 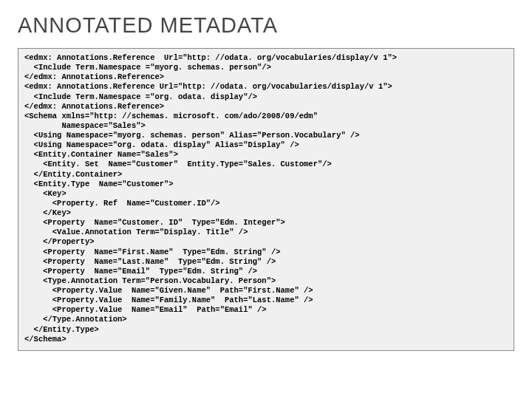 I want to click on slide-title: ANNOTATED METADATA, so click(x=266, y=25).